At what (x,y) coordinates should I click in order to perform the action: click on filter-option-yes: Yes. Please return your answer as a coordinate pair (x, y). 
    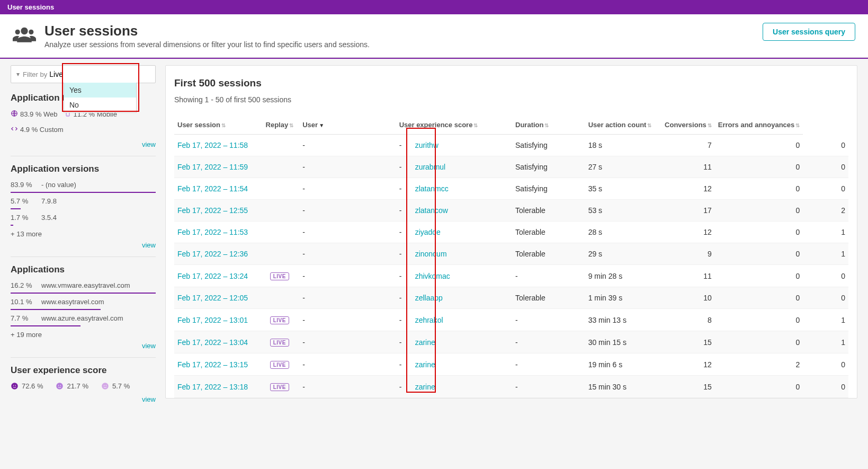
    Looking at the image, I should click on (100, 90).